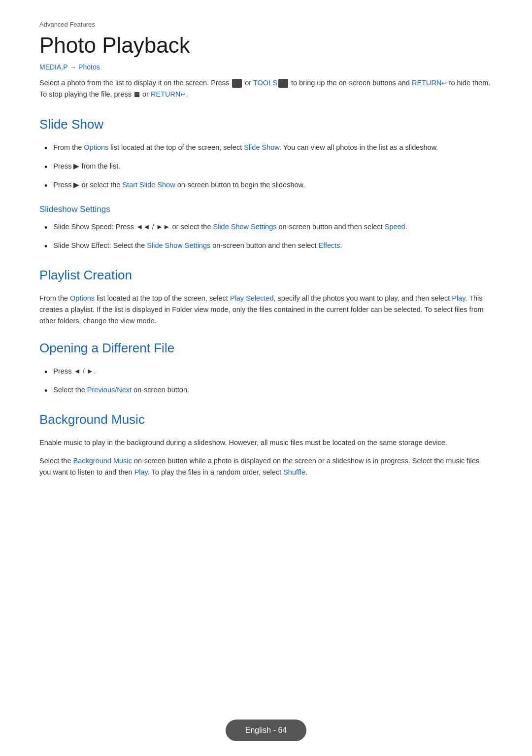 Image resolution: width=532 pixels, height=756 pixels. Describe the element at coordinates (266, 738) in the screenshot. I see `footer-bar: English - 64` at that location.